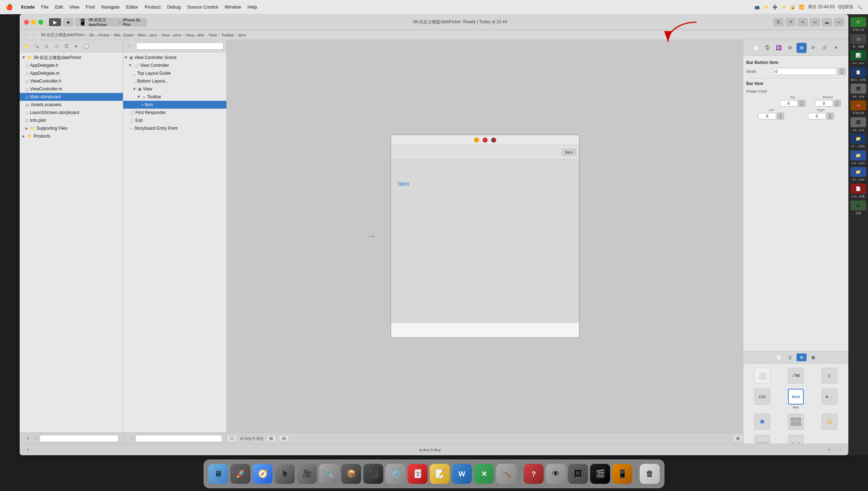  Describe the element at coordinates (351, 474) in the screenshot. I see `dock-archive: 📦` at that location.